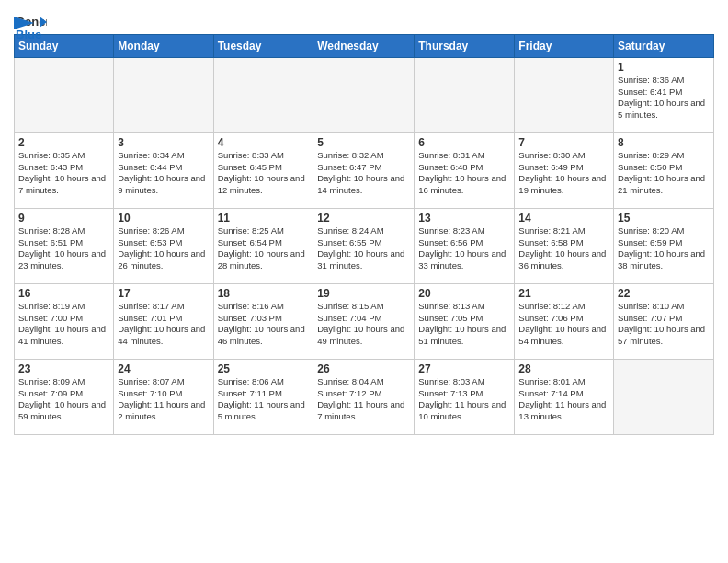 This screenshot has width=728, height=563. I want to click on day-number: 13, so click(464, 218).